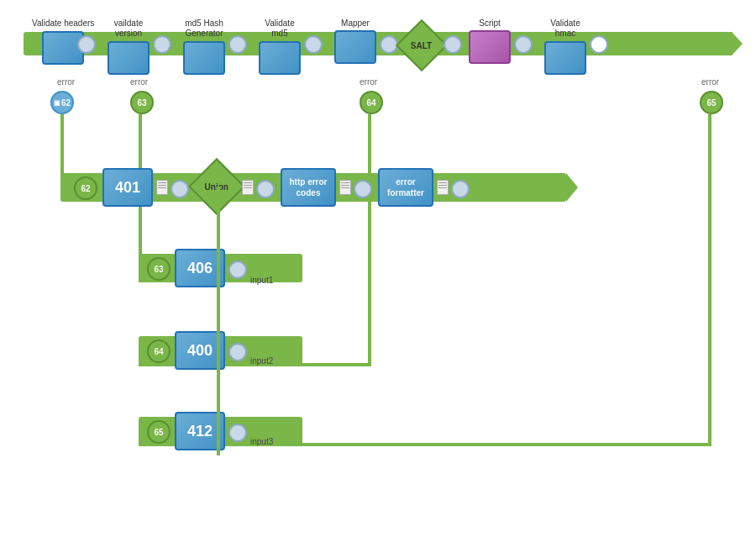  Describe the element at coordinates (422, 39) in the screenshot. I see `node-salt: x SALT` at that location.